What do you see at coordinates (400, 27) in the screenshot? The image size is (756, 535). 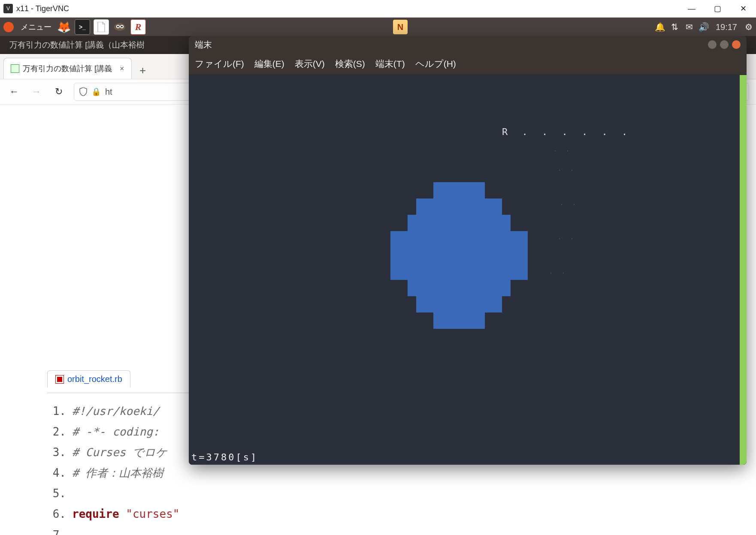 I see `notification-app-icon: N` at bounding box center [400, 27].